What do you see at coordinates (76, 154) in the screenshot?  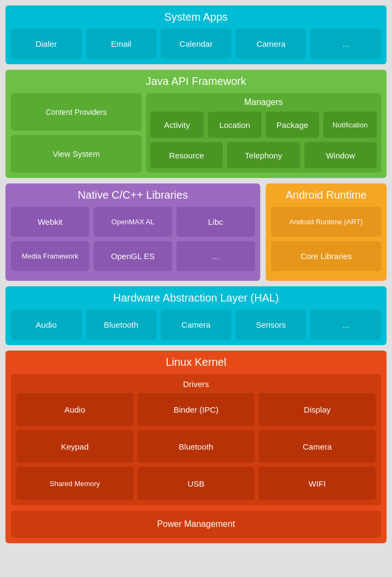 I see `view-system-cell: View System` at bounding box center [76, 154].